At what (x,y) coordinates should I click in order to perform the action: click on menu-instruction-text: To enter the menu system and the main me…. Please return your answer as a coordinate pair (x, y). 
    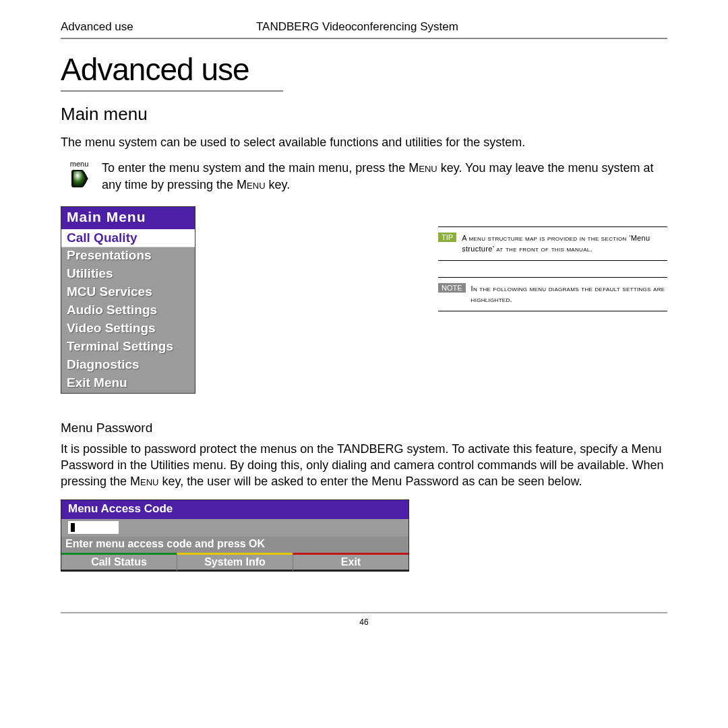
    Looking at the image, I should click on (383, 177).